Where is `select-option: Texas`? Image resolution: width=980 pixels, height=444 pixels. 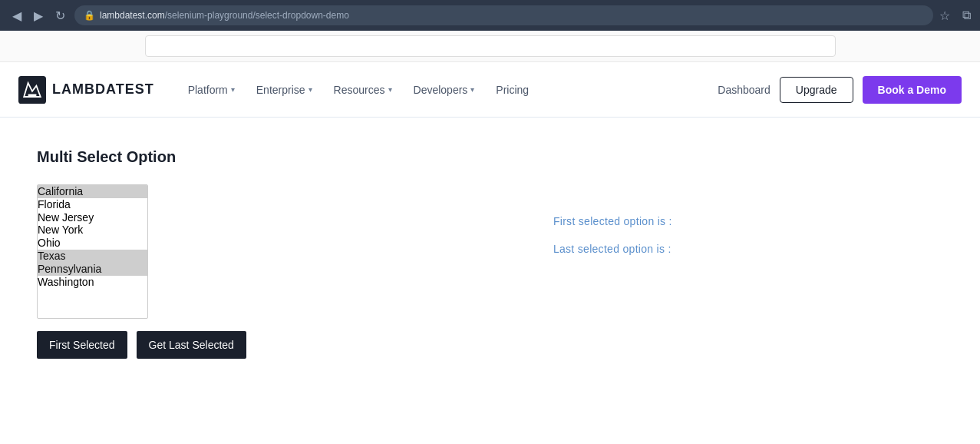 select-option: Texas is located at coordinates (92, 257).